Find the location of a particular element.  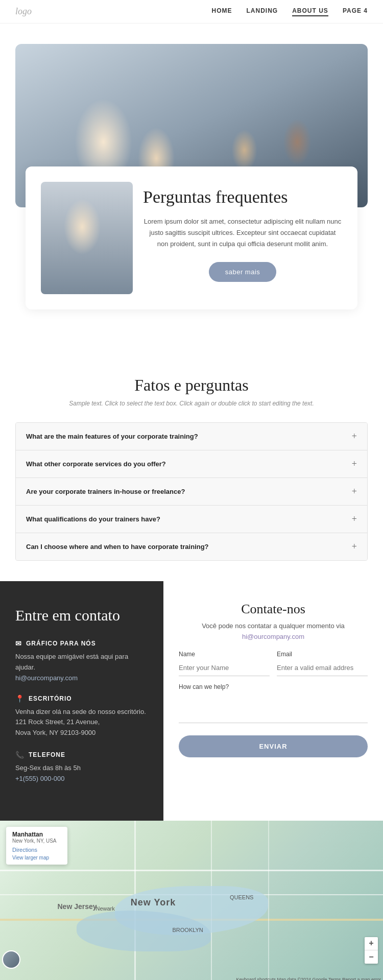

contact-phone-item: 📞 TELEFONE Seg-Sex das 8h às 5h +1(555) … is located at coordinates (82, 767).